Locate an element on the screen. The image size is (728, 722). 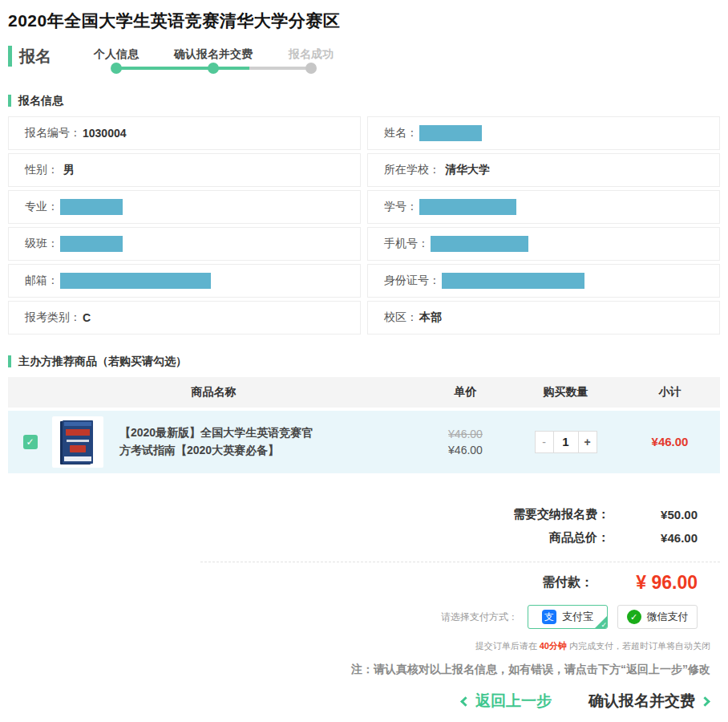
field-email: 邮箱： is located at coordinates (184, 281).